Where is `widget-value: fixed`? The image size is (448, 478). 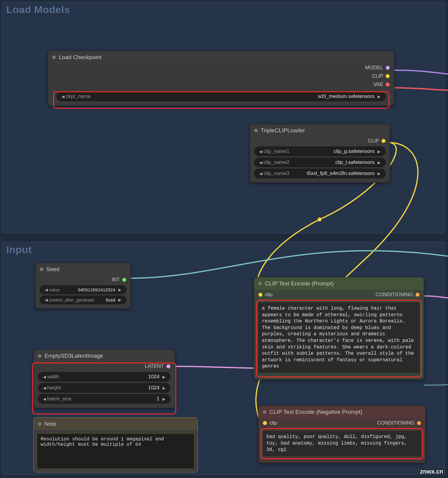
widget-value: fixed is located at coordinates (111, 300).